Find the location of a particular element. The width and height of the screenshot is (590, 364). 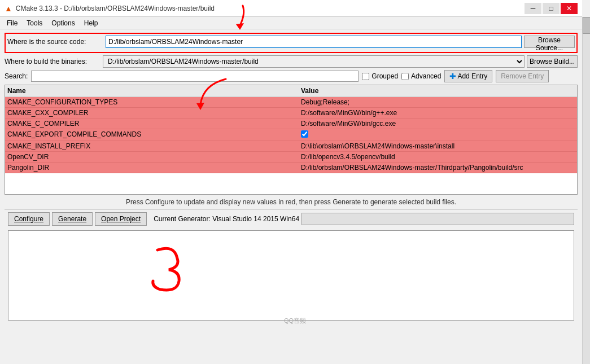

plus-icon: ✚ is located at coordinates (453, 76).